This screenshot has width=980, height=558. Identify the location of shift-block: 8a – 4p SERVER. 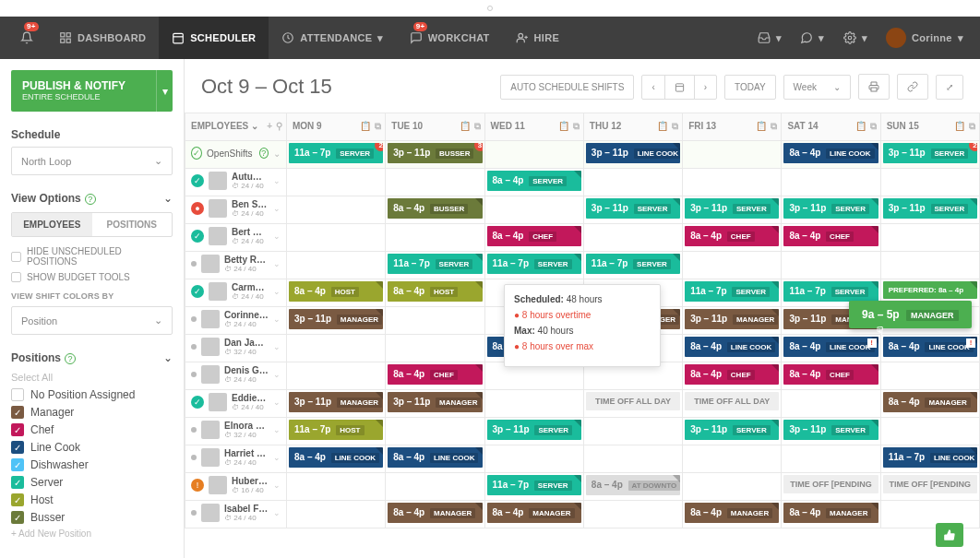
(534, 181).